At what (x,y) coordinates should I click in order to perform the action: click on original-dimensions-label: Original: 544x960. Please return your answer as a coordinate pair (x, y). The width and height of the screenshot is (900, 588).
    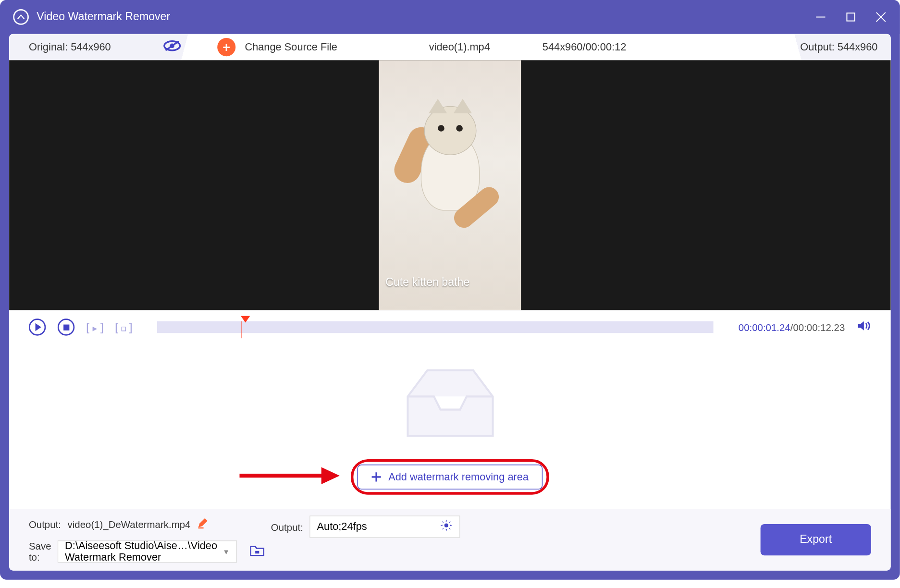
    Looking at the image, I should click on (70, 47).